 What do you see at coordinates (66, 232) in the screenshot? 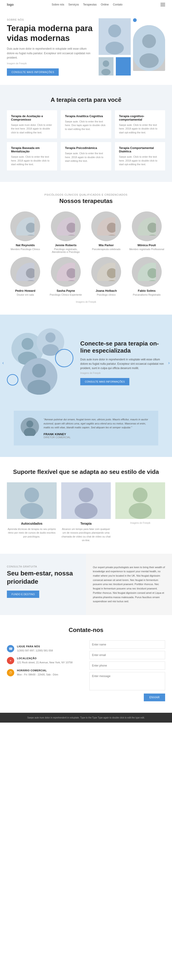
I see `therapist-card-1: Jennie Roberts Psicólogo registrado, Ate…` at bounding box center [66, 232].